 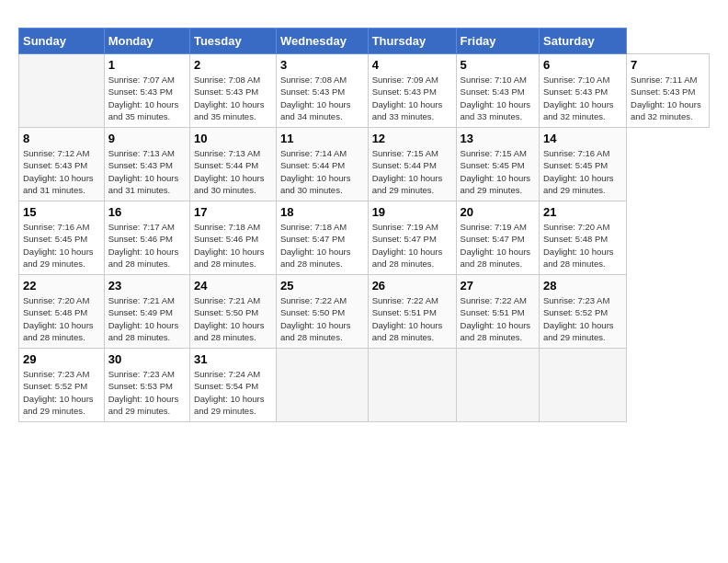 What do you see at coordinates (322, 171) in the screenshot?
I see `day-info: Sunrise: 7:14 AMSunset: 5:44 PMDaylight:…` at bounding box center [322, 171].